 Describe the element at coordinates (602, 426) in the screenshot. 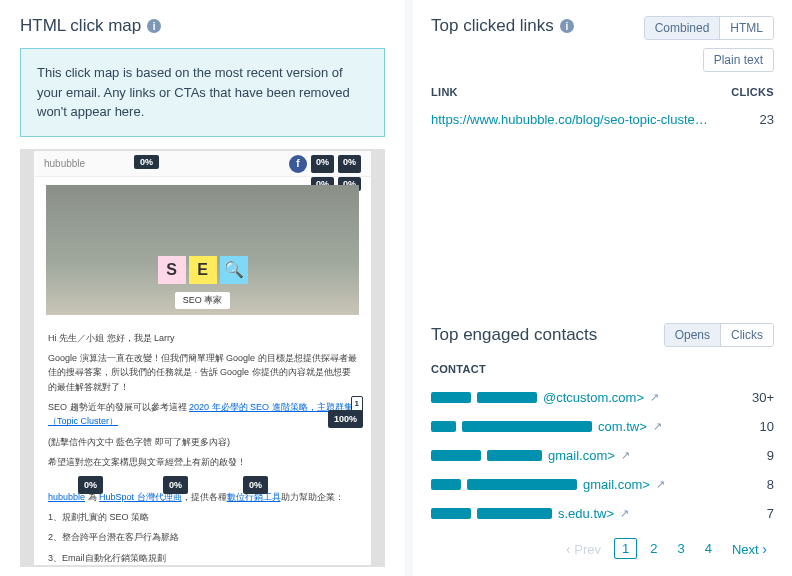

I see `contact-row: com.tw> ↗10` at that location.